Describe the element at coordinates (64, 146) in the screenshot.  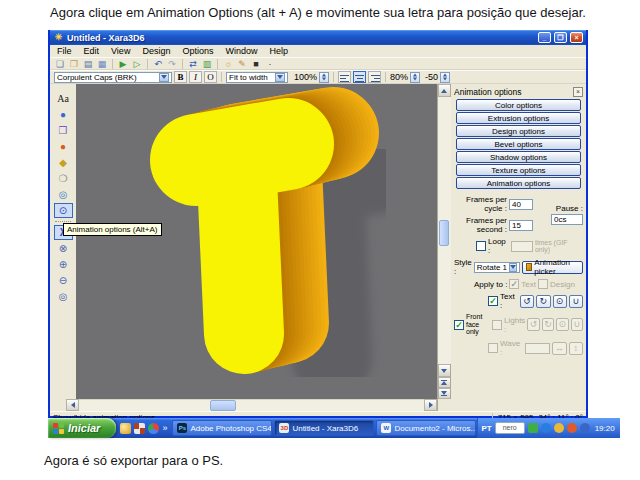
I see `design-options-icon: ●` at that location.